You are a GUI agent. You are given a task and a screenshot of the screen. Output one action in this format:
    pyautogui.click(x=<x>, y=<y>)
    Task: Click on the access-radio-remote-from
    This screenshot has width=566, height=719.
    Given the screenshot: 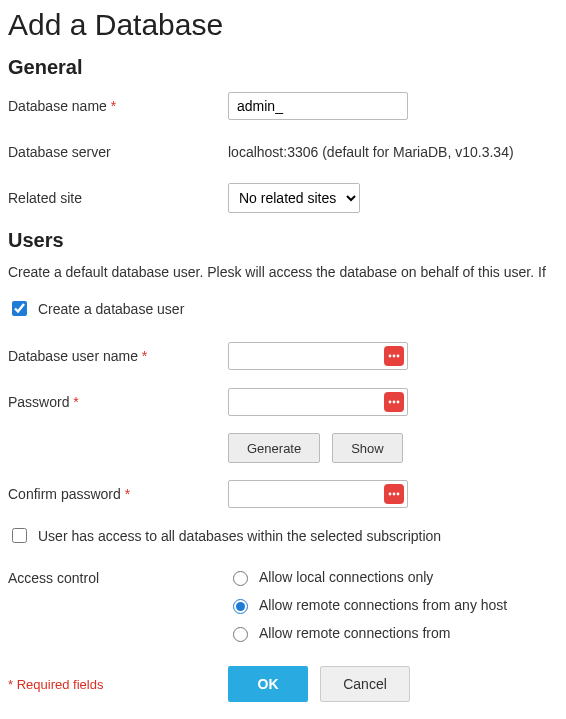 What is the action you would take?
    pyautogui.click(x=240, y=634)
    